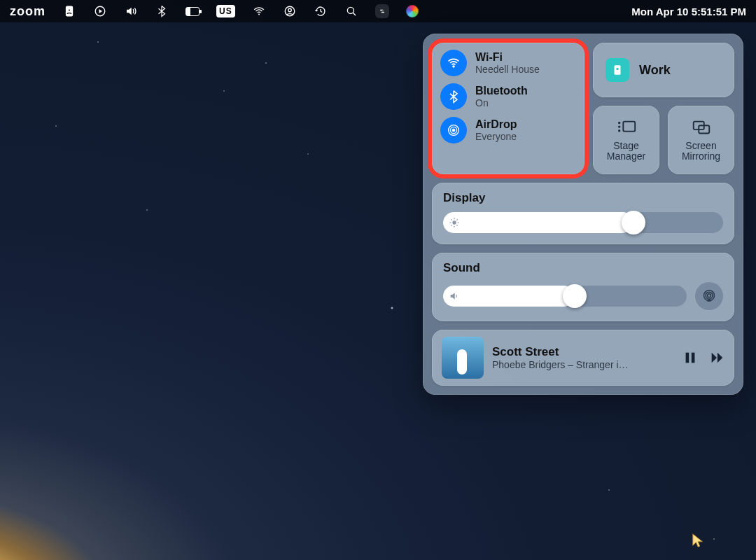  I want to click on volume-slider, so click(565, 296).